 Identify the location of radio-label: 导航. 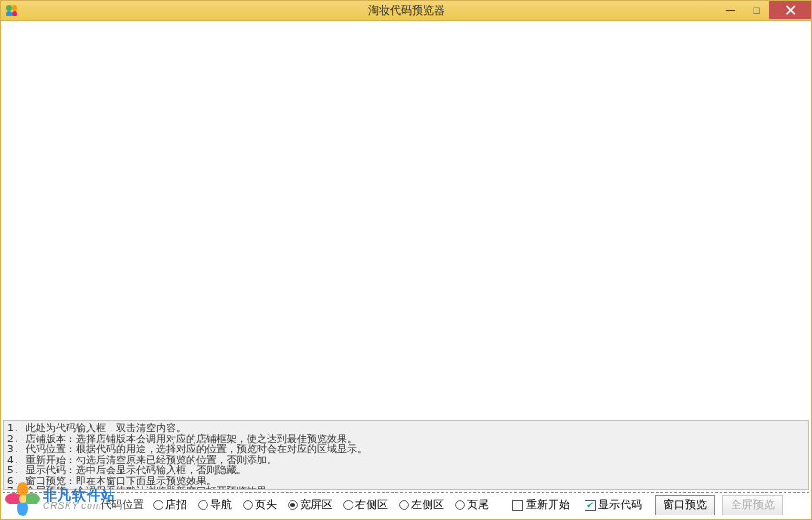
(221, 504).